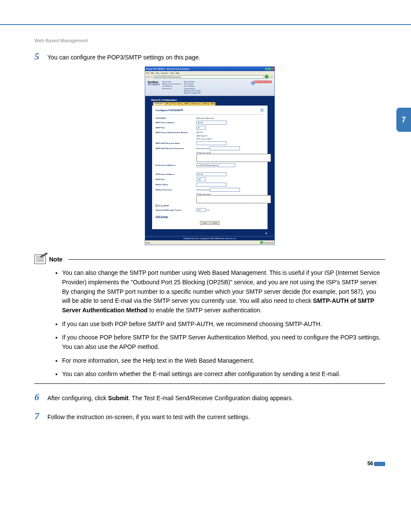 The height and width of the screenshot is (532, 411). Describe the element at coordinates (263, 82) in the screenshot. I see `solutions-center-button: Brother Solutions Center` at that location.